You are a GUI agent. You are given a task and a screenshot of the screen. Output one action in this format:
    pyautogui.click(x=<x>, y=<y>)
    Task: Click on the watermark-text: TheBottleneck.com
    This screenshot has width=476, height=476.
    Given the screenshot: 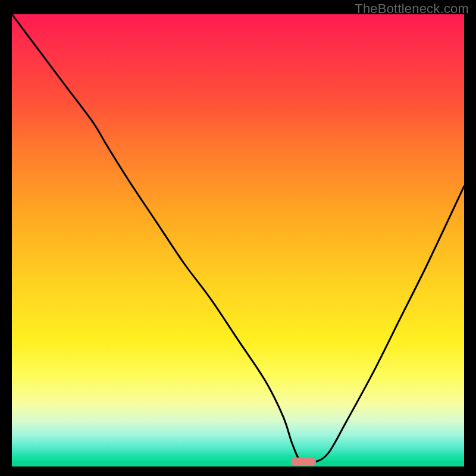 What is the action you would take?
    pyautogui.click(x=412, y=9)
    